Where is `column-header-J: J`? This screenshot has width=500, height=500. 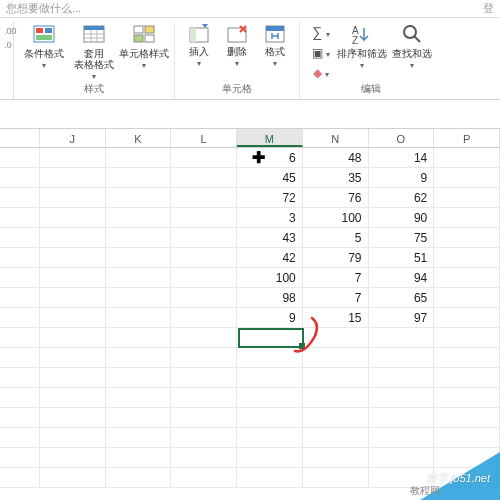
column-header-J: J is located at coordinates (73, 138).